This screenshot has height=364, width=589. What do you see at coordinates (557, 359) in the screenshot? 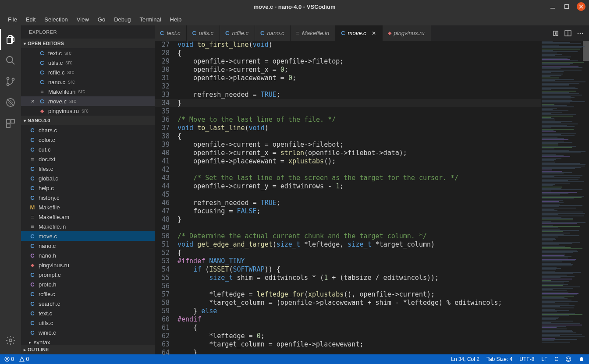
I see `status-language: C` at bounding box center [557, 359].